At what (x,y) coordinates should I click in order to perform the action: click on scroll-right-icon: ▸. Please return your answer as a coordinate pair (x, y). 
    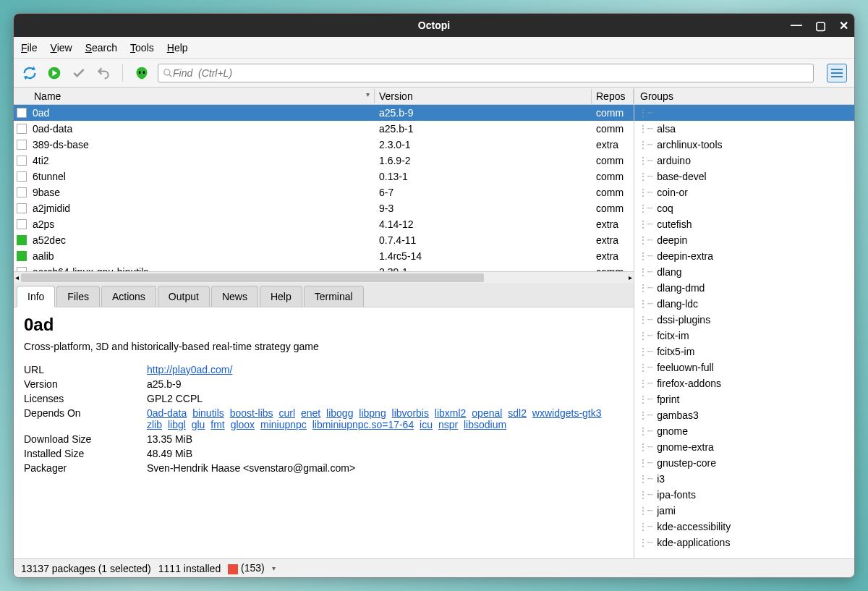
    Looking at the image, I should click on (631, 278).